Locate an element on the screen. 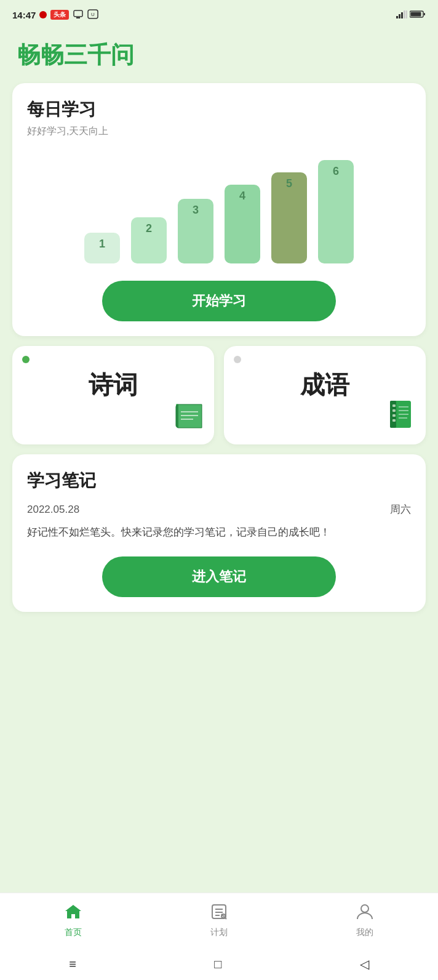 Image resolution: width=438 pixels, height=980 pixels. bar-5: 5 is located at coordinates (289, 218).